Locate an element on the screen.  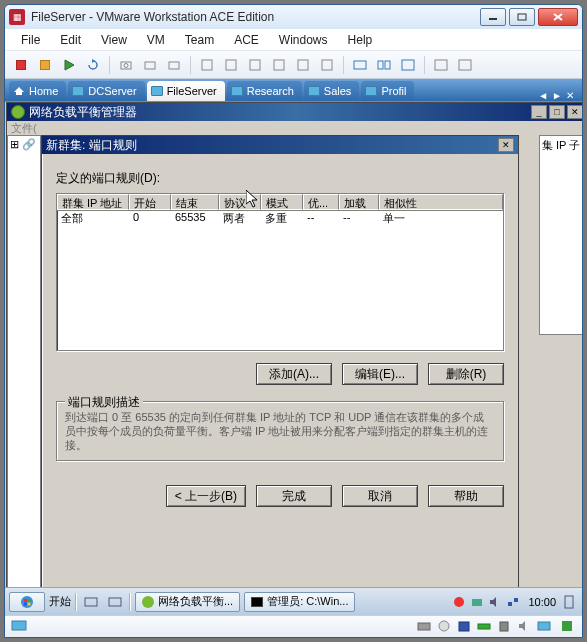
t5-button is located at coordinates (303, 65).